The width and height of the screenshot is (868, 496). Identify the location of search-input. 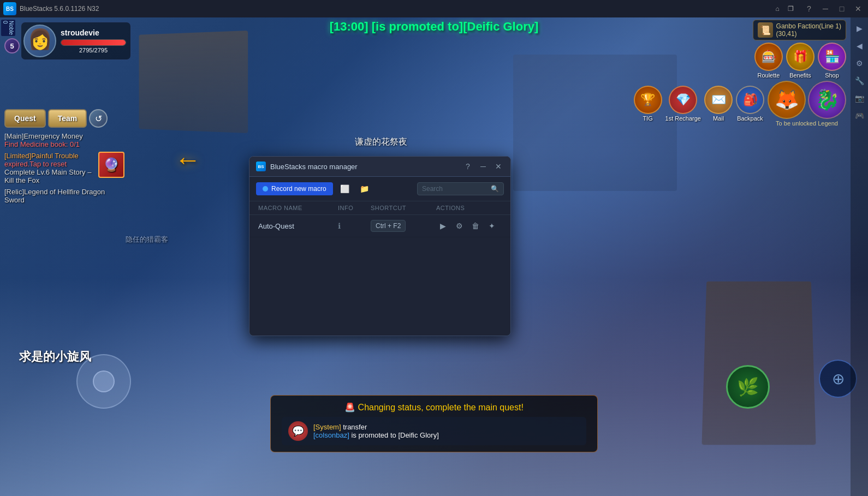
(455, 189).